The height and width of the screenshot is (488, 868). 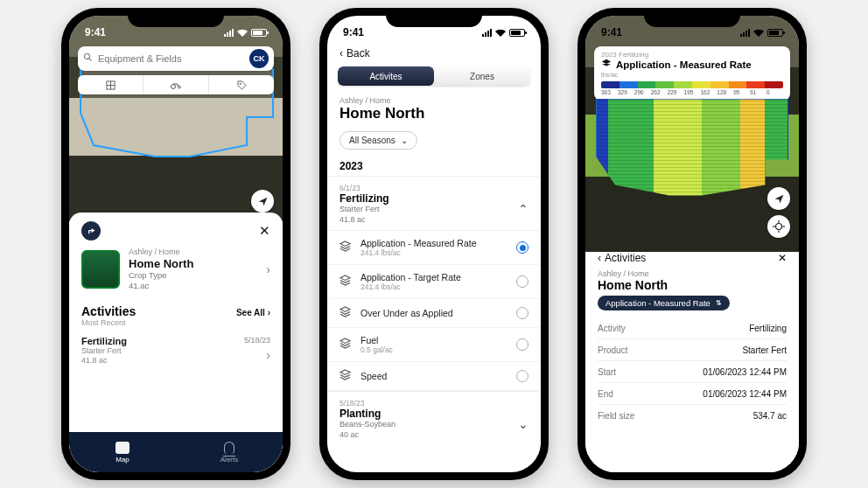 I want to click on season-filter: All Seasons⌄, so click(x=378, y=140).